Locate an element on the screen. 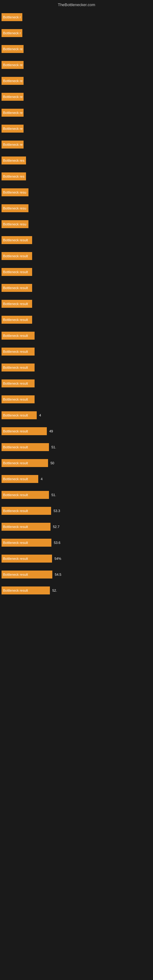  bar-value: 53.6 is located at coordinates (56, 542).